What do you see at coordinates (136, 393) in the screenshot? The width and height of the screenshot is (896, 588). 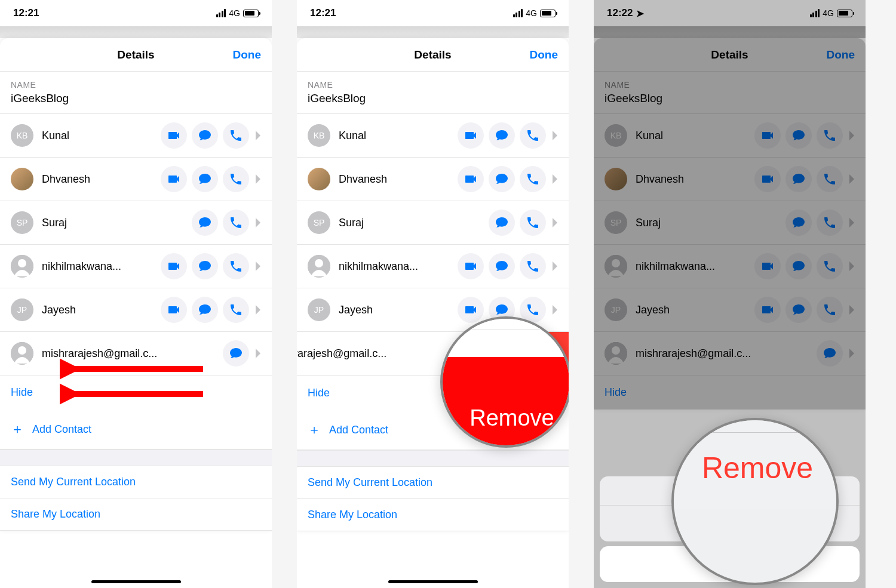 I see `hide-button: Hide` at bounding box center [136, 393].